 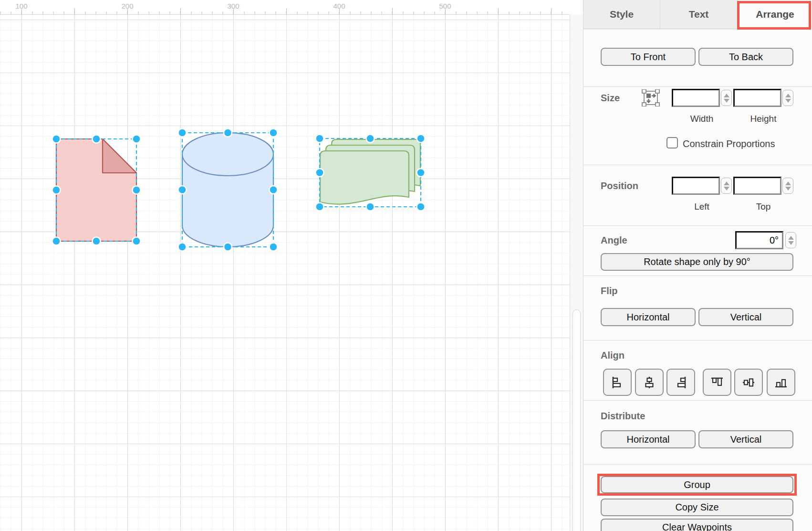 What do you see at coordinates (617, 382) in the screenshot?
I see `align-left-icon` at bounding box center [617, 382].